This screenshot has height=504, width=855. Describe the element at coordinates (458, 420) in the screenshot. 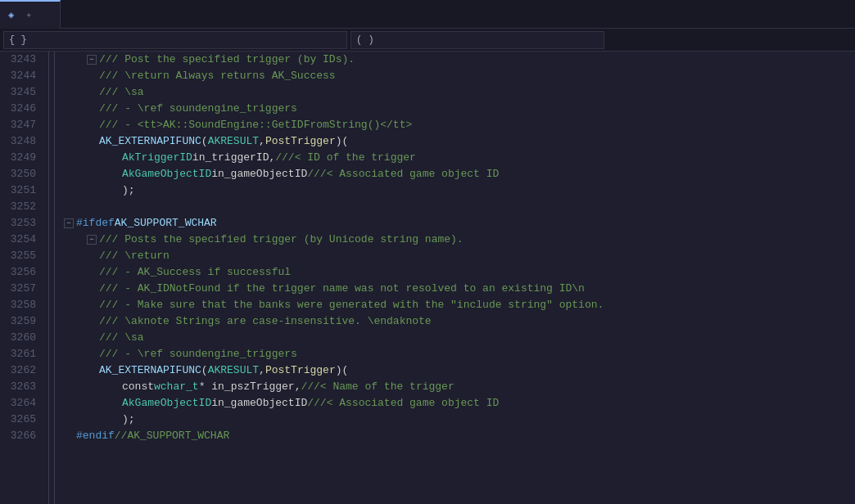

I see `code-line: );` at that location.